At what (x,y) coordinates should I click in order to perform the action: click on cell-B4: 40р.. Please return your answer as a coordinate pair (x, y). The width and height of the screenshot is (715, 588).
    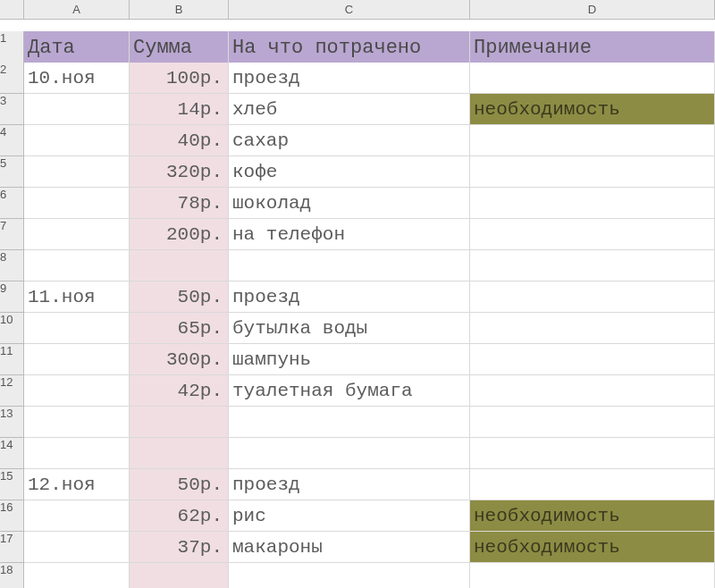
    Looking at the image, I should click on (179, 141).